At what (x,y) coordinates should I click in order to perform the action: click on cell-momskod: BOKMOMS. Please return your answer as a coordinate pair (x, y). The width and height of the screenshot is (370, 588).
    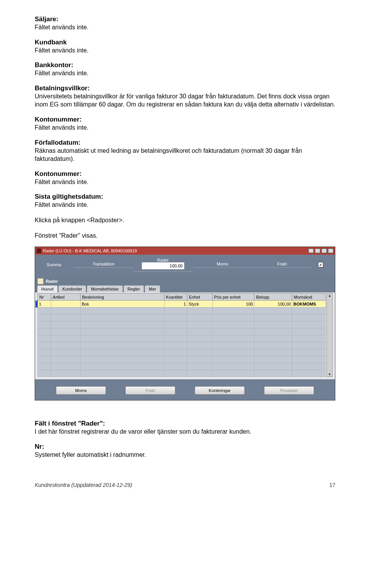
    Looking at the image, I should click on (309, 304).